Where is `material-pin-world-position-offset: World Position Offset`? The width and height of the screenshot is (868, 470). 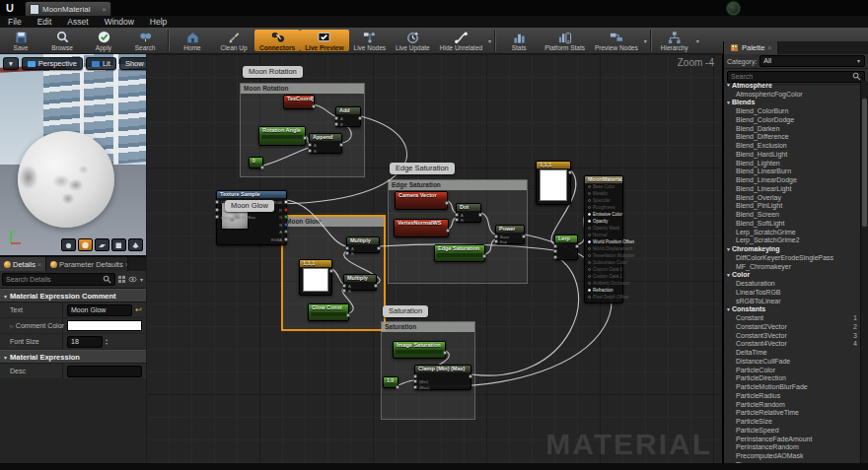 material-pin-world-position-offset: World Position Offset is located at coordinates (604, 242).